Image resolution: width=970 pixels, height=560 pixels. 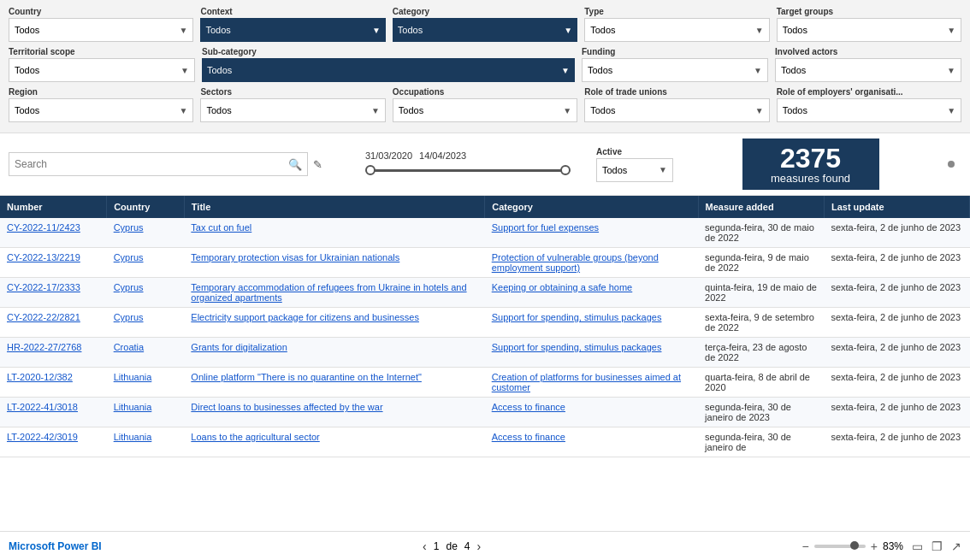 I want to click on number-link: LT-2022-41/3018, so click(x=43, y=407).